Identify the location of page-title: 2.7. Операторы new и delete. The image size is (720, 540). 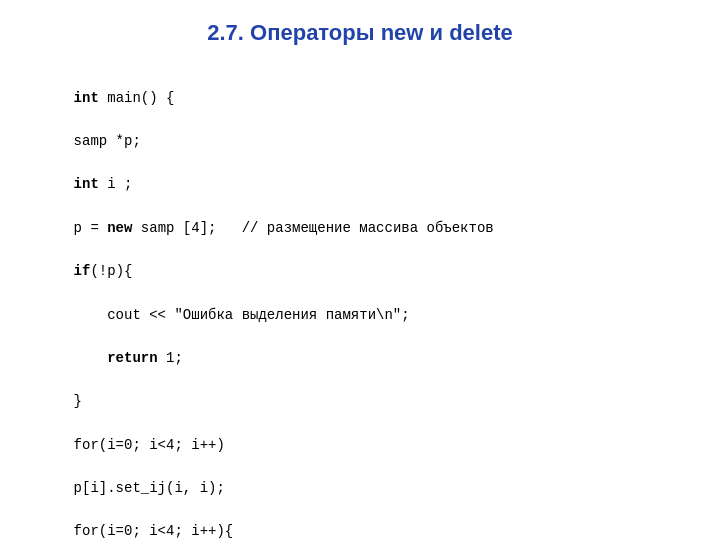
(360, 33).